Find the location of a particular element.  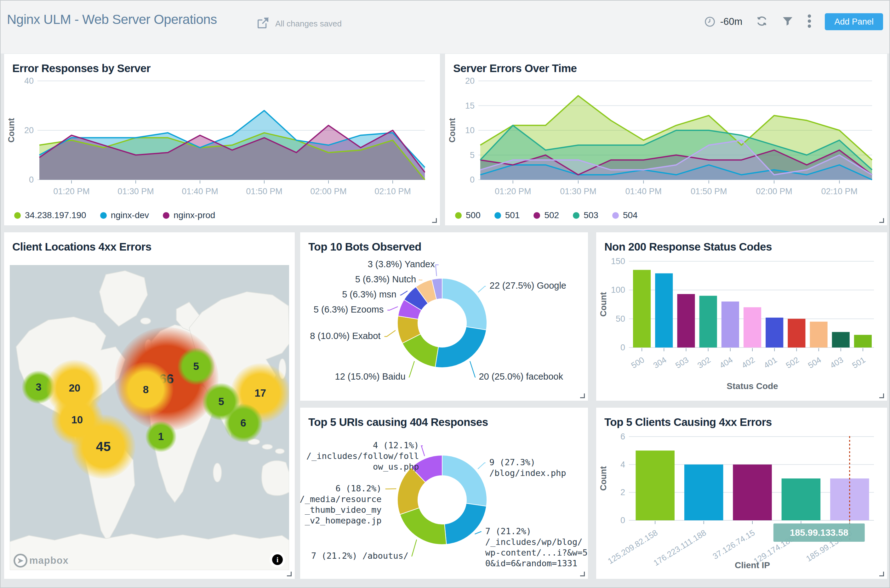

map-heat-bubble: 1 is located at coordinates (161, 436).